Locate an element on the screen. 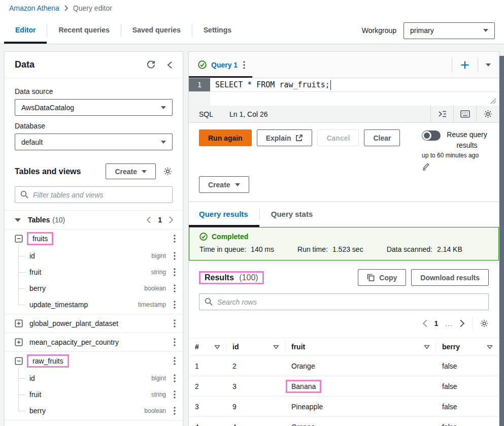 This screenshot has width=504, height=426. collapse-panel-icon is located at coordinates (170, 65).